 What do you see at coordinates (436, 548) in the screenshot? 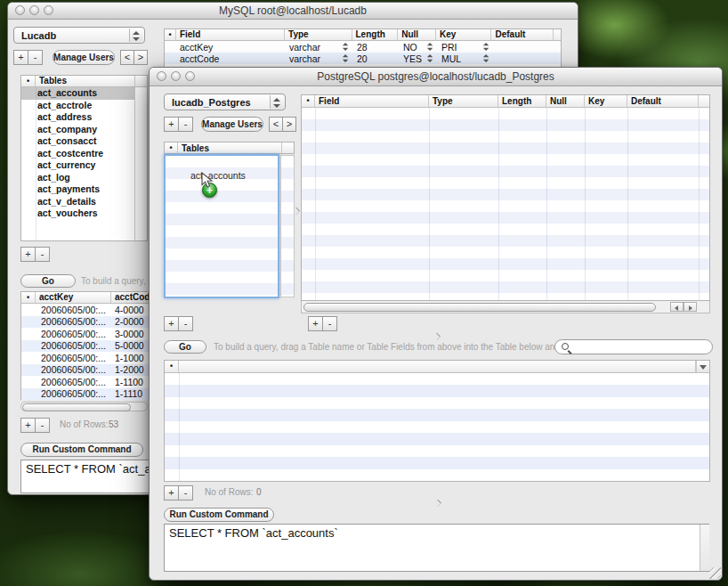
I see `custom-command-input: SELECT * FROM `act_accounts`` at bounding box center [436, 548].